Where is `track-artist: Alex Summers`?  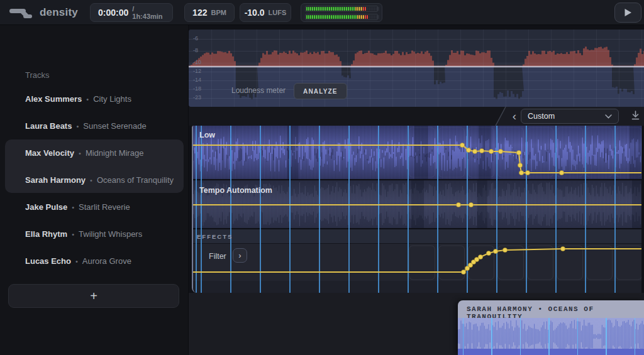 track-artist: Alex Summers is located at coordinates (53, 99).